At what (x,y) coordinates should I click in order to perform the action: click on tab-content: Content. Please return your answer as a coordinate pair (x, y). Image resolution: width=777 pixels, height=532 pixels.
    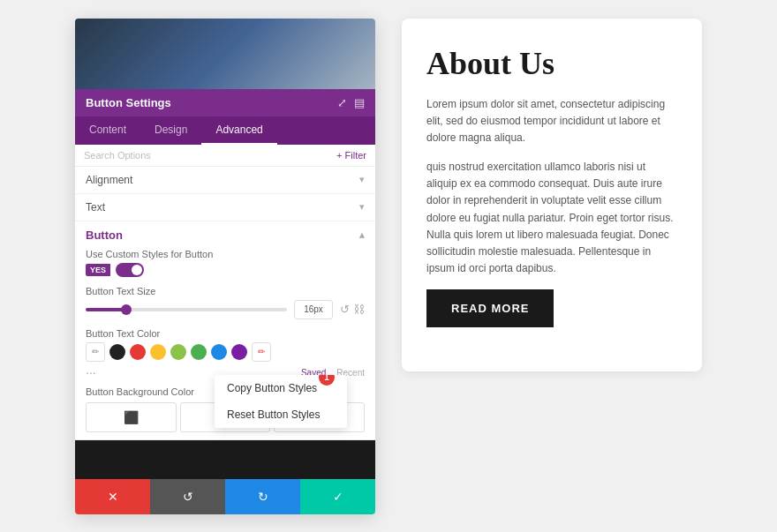
    Looking at the image, I should click on (108, 131).